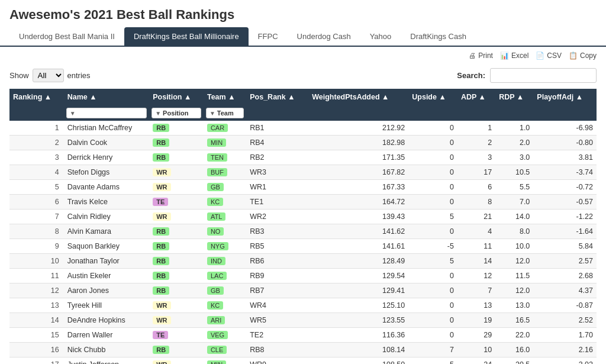 The image size is (606, 364). Describe the element at coordinates (514, 97) in the screenshot. I see `col-rdp: RDP ▲` at that location.